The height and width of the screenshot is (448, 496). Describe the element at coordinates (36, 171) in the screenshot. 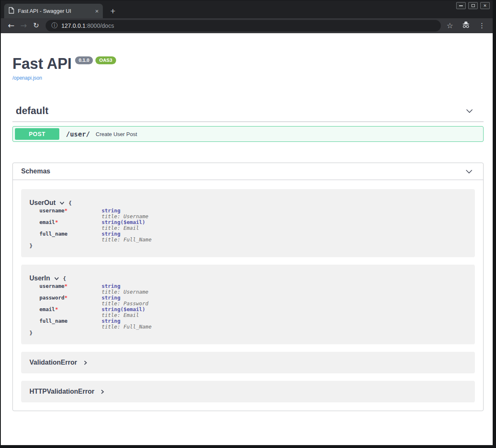

I see `schemas-title: Schemas` at that location.